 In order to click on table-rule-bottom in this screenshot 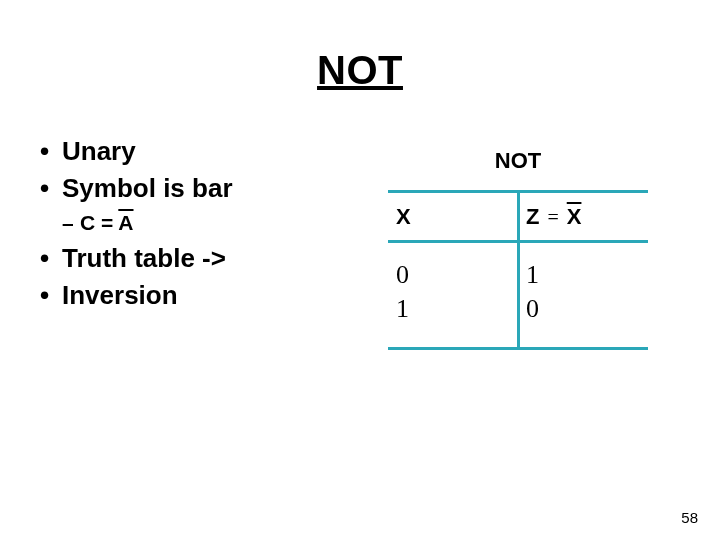, I will do `click(518, 348)`.